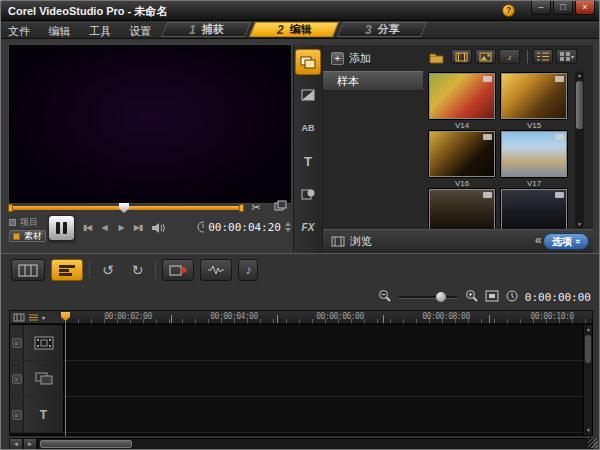 The width and height of the screenshot is (600, 450). What do you see at coordinates (512, 297) in the screenshot?
I see `project-duration-button` at bounding box center [512, 297].